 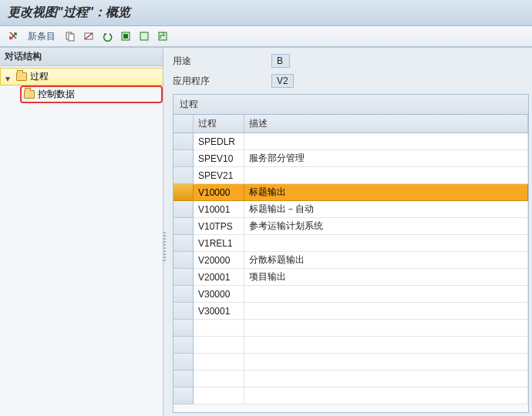 I want to click on folder-open-icon, so click(x=22, y=77).